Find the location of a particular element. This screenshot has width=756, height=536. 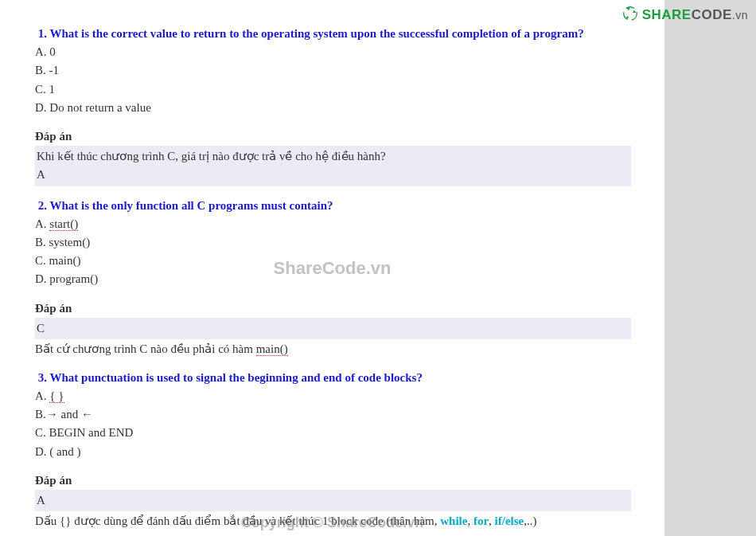

q3-answer: A is located at coordinates (333, 500).